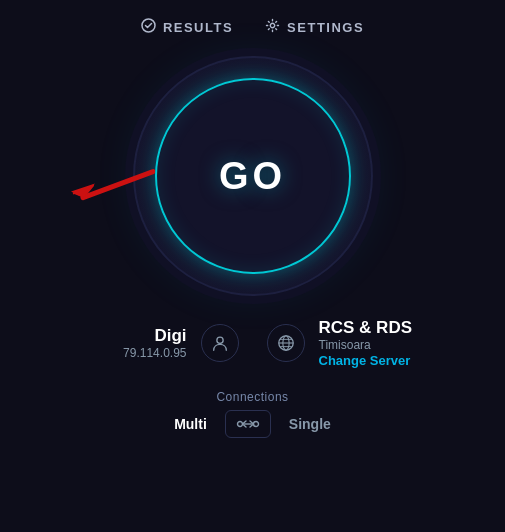 The image size is (505, 532). Describe the element at coordinates (272, 27) in the screenshot. I see `settings-icon` at that location.